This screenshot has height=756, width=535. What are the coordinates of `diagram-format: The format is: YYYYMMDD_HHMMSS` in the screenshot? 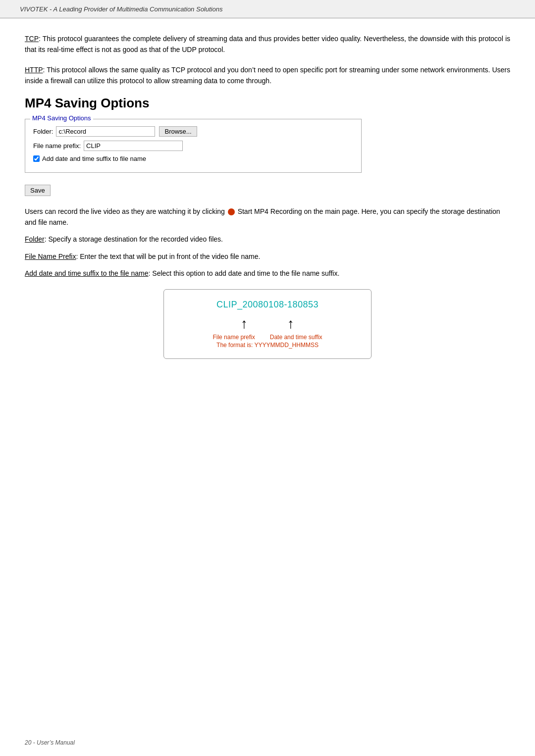 It's located at (268, 345).